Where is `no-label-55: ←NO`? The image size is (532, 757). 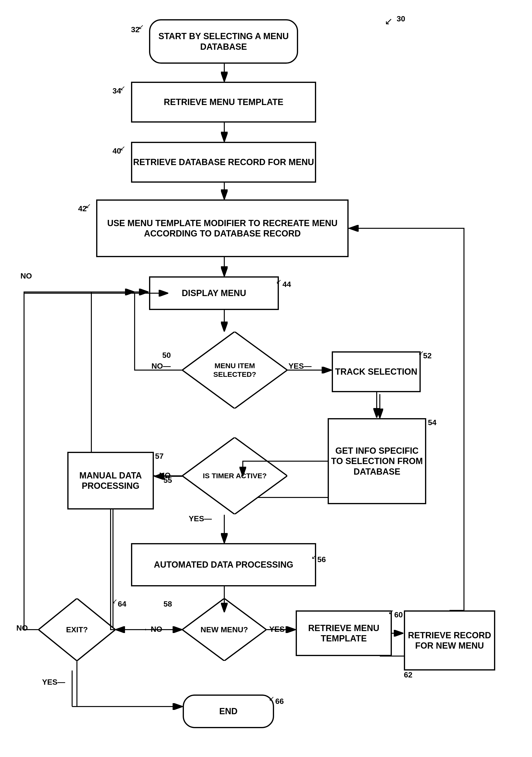 no-label-55: ←NO is located at coordinates (161, 475).